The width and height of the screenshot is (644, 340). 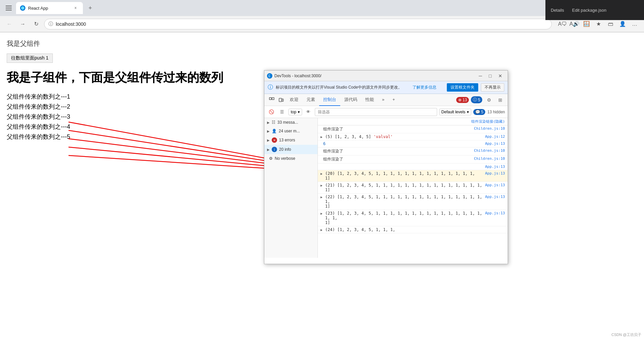 I want to click on devtools-max-btn: □, so click(x=490, y=76).